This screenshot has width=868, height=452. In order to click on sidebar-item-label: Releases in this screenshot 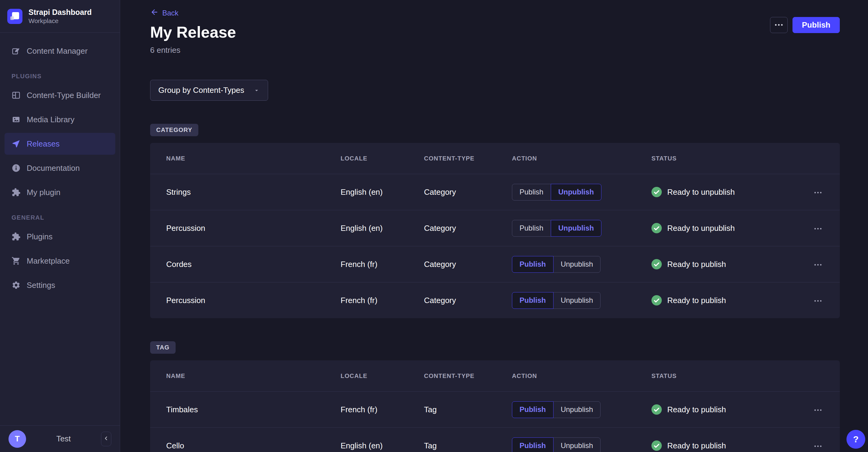, I will do `click(43, 144)`.